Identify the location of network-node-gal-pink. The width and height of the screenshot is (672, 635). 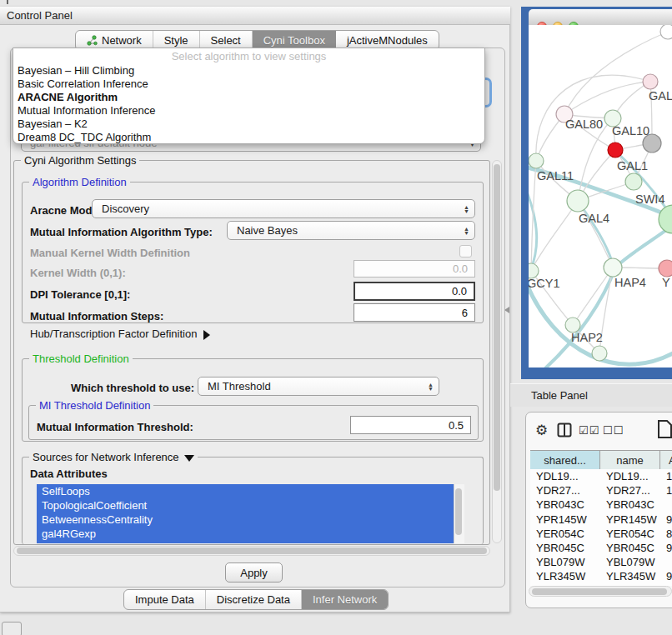
(650, 82).